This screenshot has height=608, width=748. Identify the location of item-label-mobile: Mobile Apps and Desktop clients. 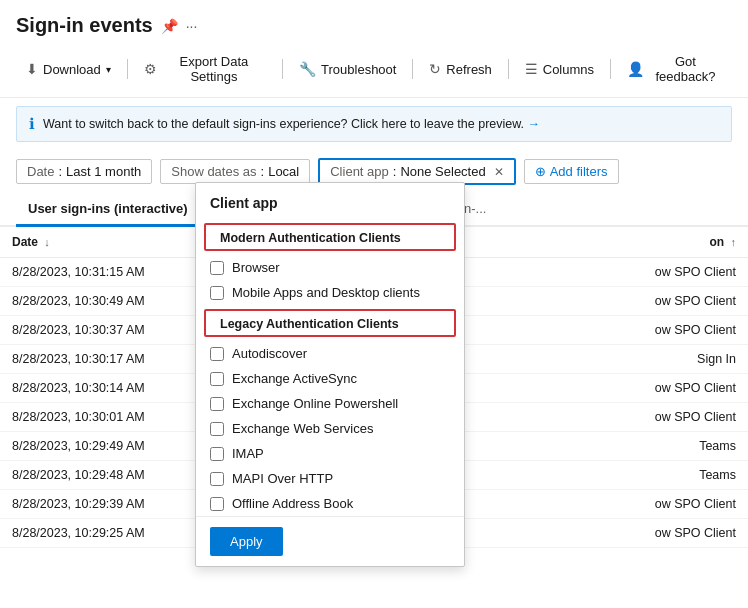
(326, 292).